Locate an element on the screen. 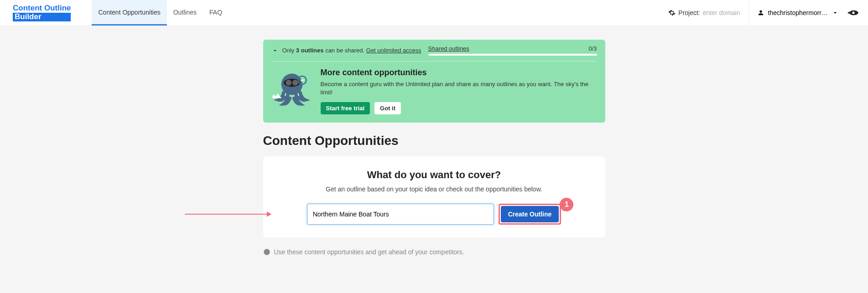  user-menu: thechristophermorr… is located at coordinates (798, 13).